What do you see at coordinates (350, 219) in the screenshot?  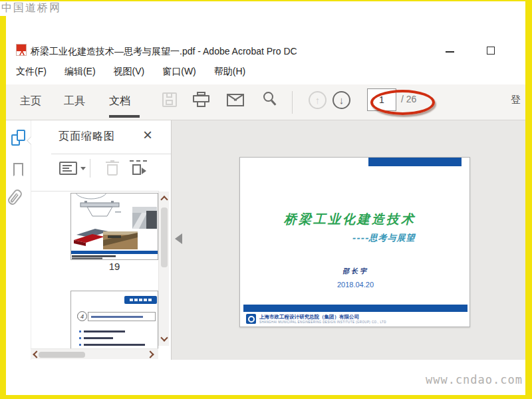 I see `slide-title: 桥梁工业化建造技术` at bounding box center [350, 219].